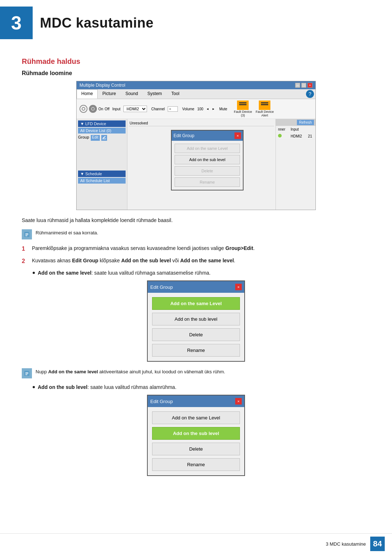 The image size is (392, 554). What do you see at coordinates (93, 109) in the screenshot?
I see `power-off-icon` at bounding box center [93, 109].